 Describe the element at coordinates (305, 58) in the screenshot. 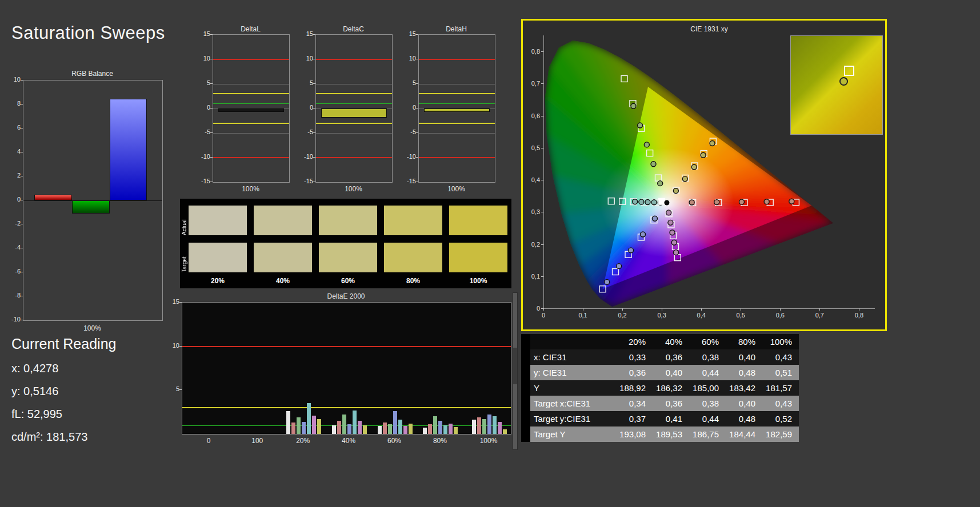

I see `y-axis-tick-label: 10` at that location.